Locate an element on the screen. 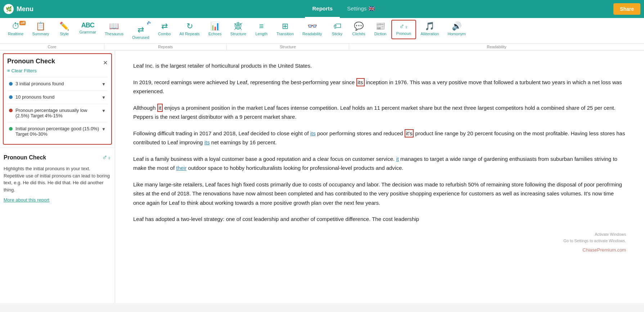  toolbar-pronoun: ♂♀ Pronoun is located at coordinates (404, 30).